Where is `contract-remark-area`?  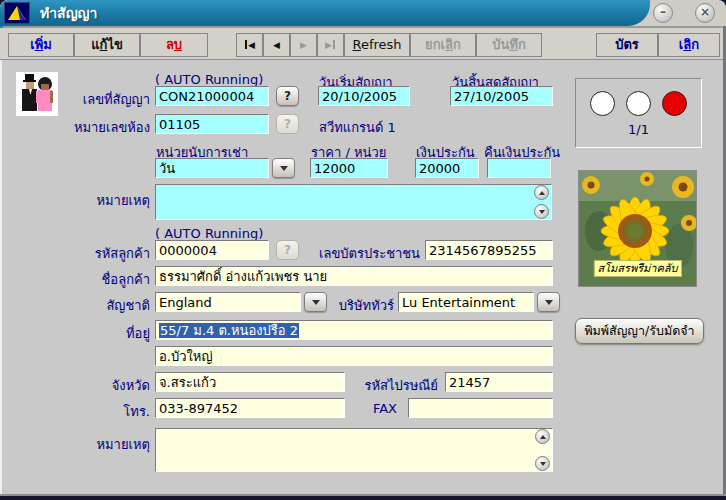
contract-remark-area is located at coordinates (354, 202).